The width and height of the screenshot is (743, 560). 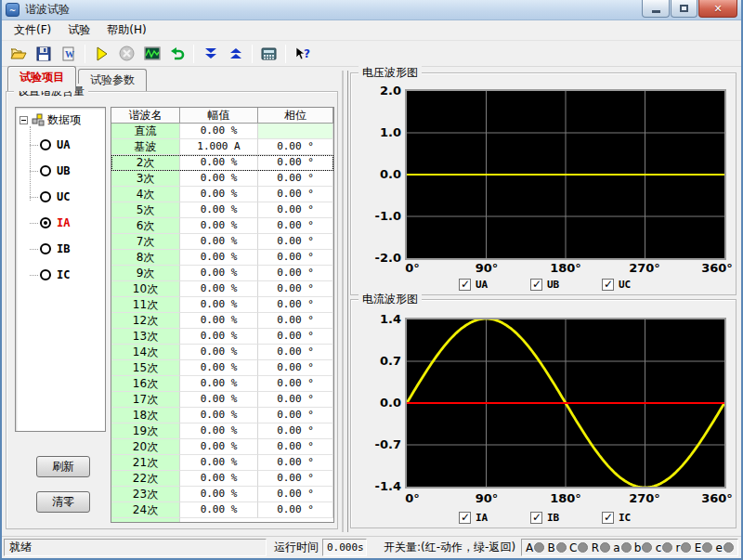 I want to click on table-row: 8次 0.00 % 0.00 °, so click(x=223, y=258).